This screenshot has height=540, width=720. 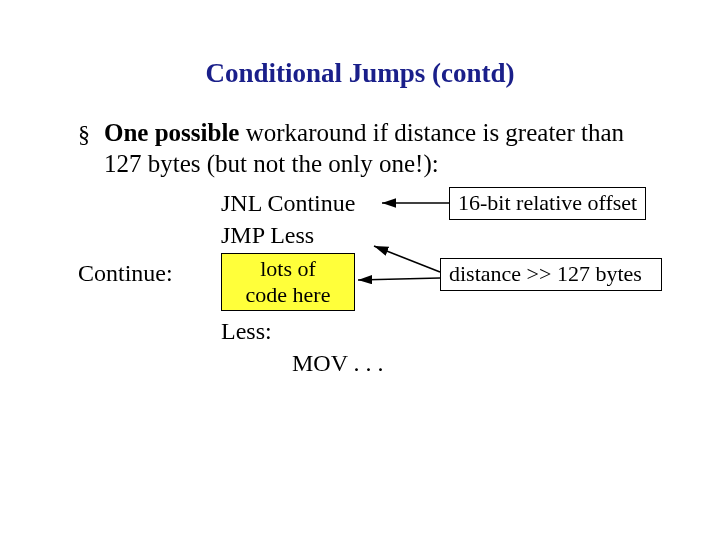 I want to click on annotation-16bit-offset: 16-bit relative offset, so click(x=548, y=204).